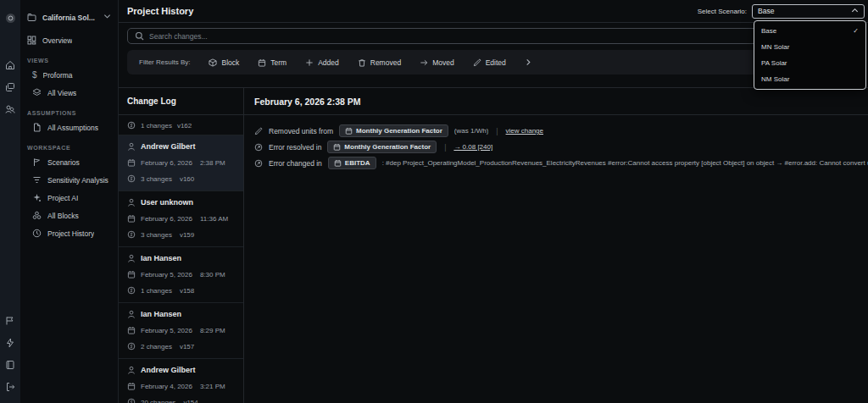  I want to click on layers-icon, so click(37, 93).